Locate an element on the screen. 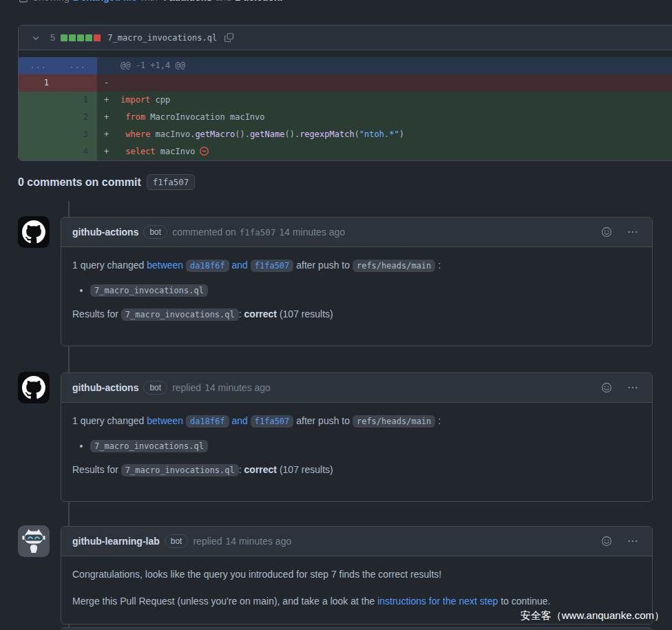 The width and height of the screenshot is (672, 630). chevron-down-icon is located at coordinates (36, 38).